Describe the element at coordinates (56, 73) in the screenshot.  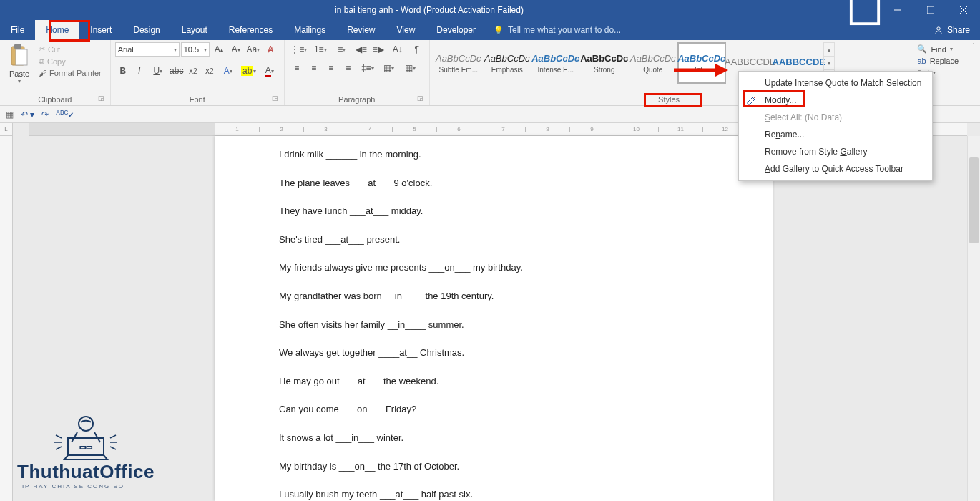
I see `group-clipboard: Paste ▾ ✂Cut ⧉Copy 🖌Format Painter Clipb…` at that location.